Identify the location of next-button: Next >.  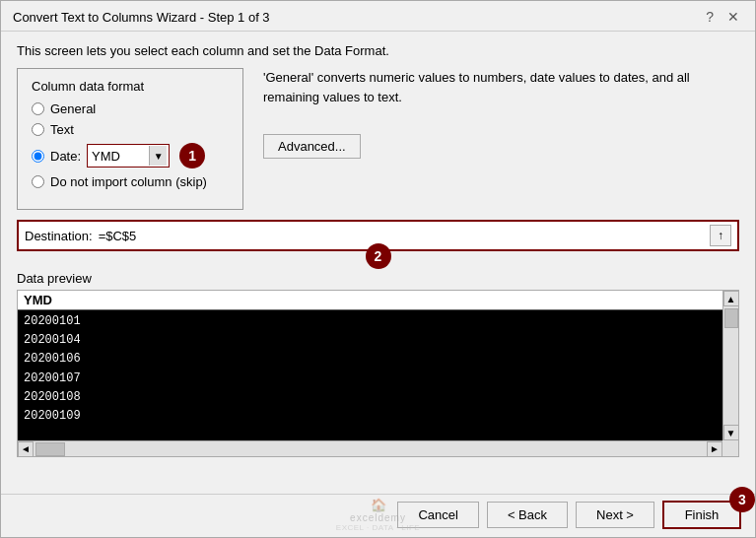
(615, 514).